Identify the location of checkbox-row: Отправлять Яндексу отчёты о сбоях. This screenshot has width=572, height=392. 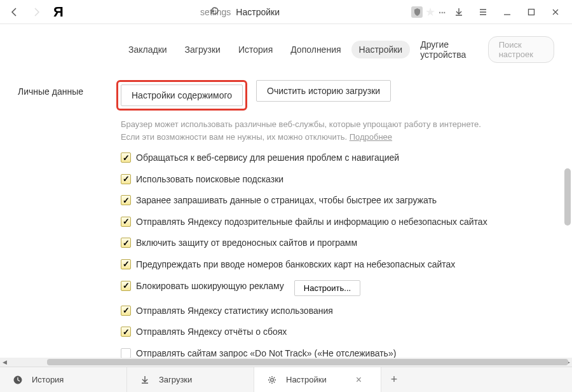
(337, 332).